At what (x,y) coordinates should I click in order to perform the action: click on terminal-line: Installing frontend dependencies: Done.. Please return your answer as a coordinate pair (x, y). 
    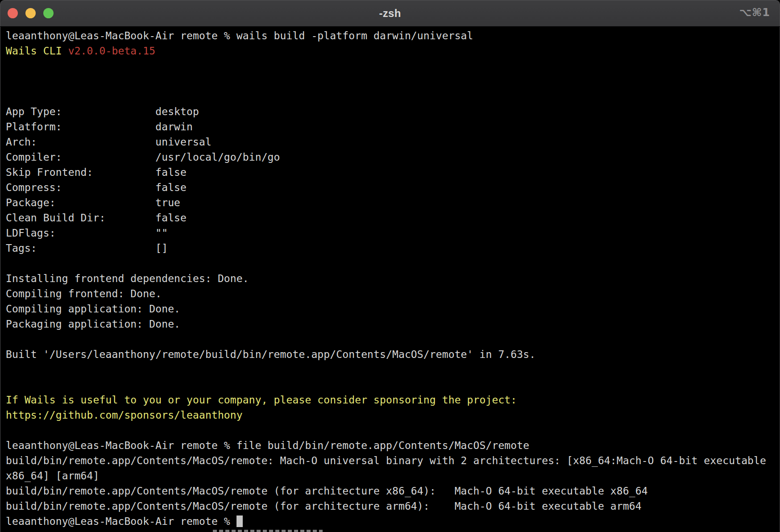
    Looking at the image, I should click on (393, 278).